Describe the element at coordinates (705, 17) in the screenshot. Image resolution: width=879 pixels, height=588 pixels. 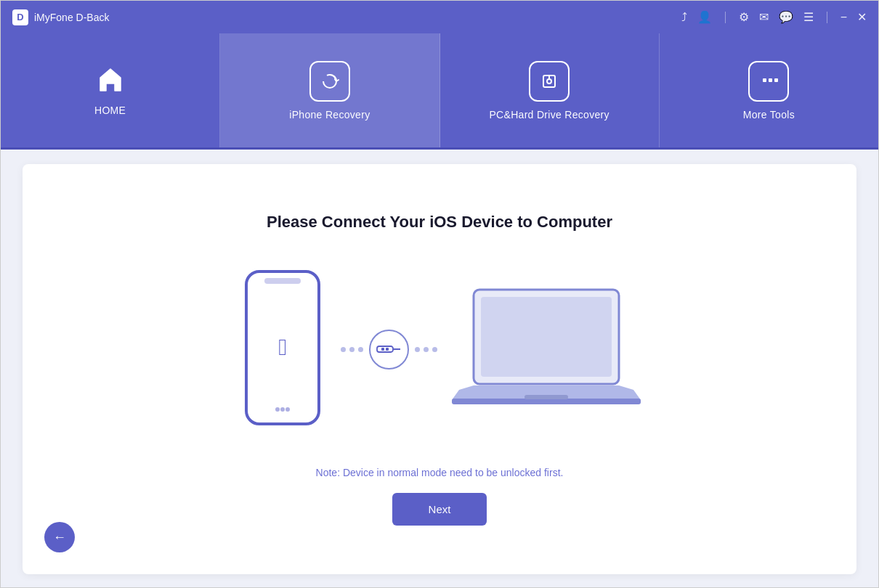
I see `user-icon: 👤` at that location.